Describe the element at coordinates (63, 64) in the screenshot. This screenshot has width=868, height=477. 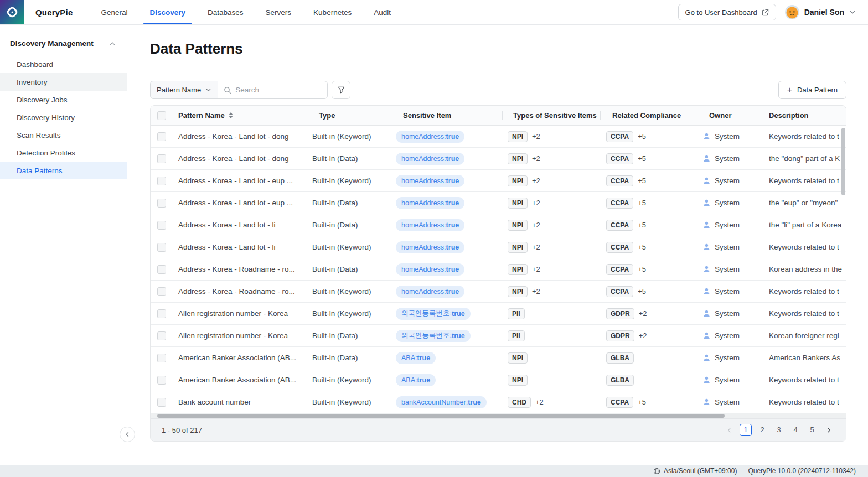
I see `sidebar-item-dashboard: Dashboard` at that location.